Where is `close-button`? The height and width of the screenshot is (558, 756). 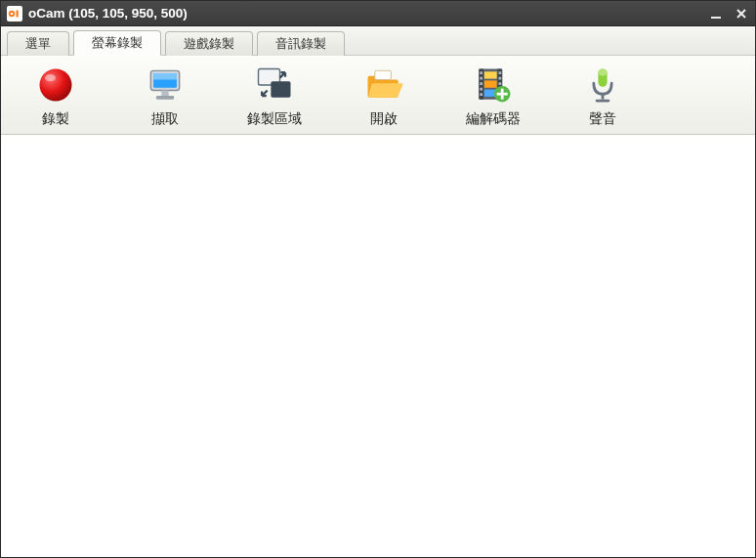 close-button is located at coordinates (741, 14).